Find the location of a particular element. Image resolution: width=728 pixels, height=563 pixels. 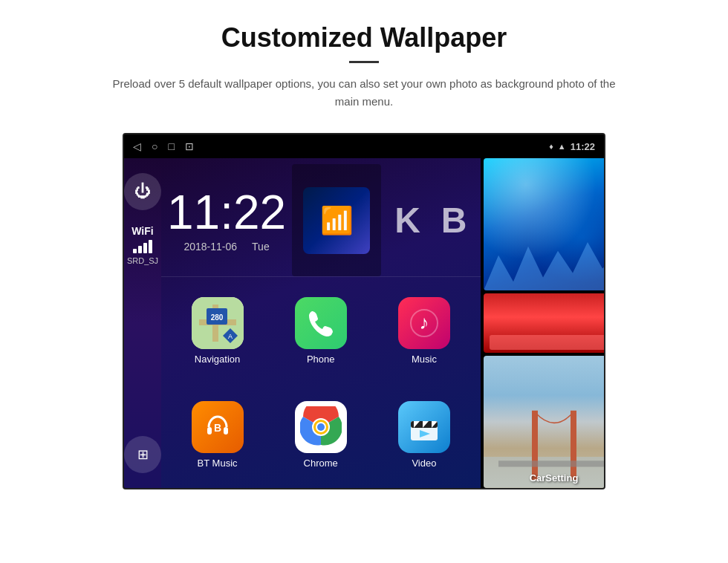

svg-text: A is located at coordinates (230, 336).